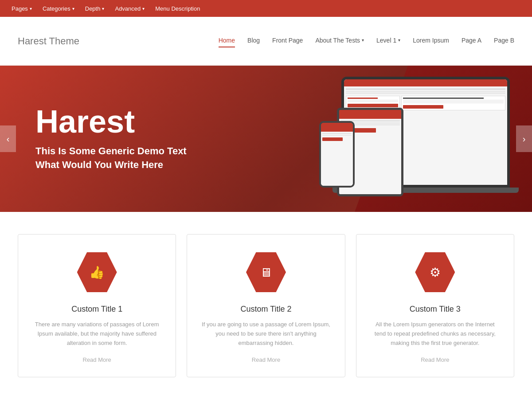  I want to click on site-header: Harest Theme Home Blog Front Page About …, so click(266, 41).